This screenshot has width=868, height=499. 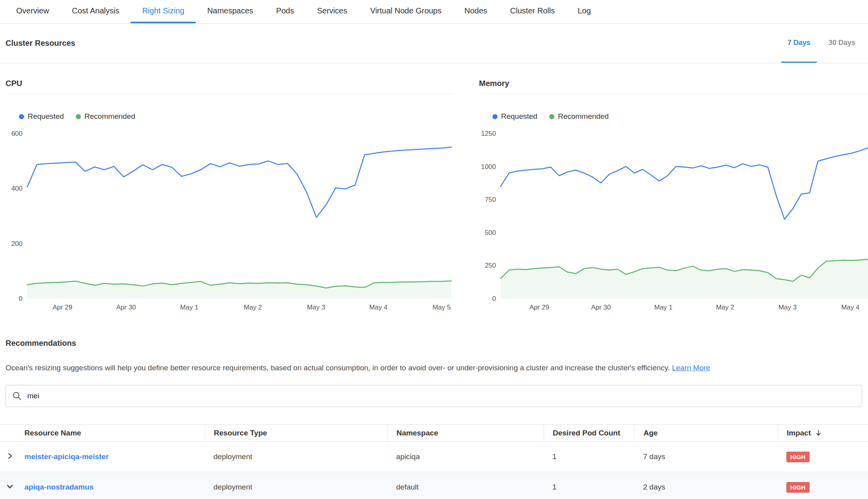 I want to click on resource-name-cell: apiqa-nostradamus, so click(x=112, y=487).